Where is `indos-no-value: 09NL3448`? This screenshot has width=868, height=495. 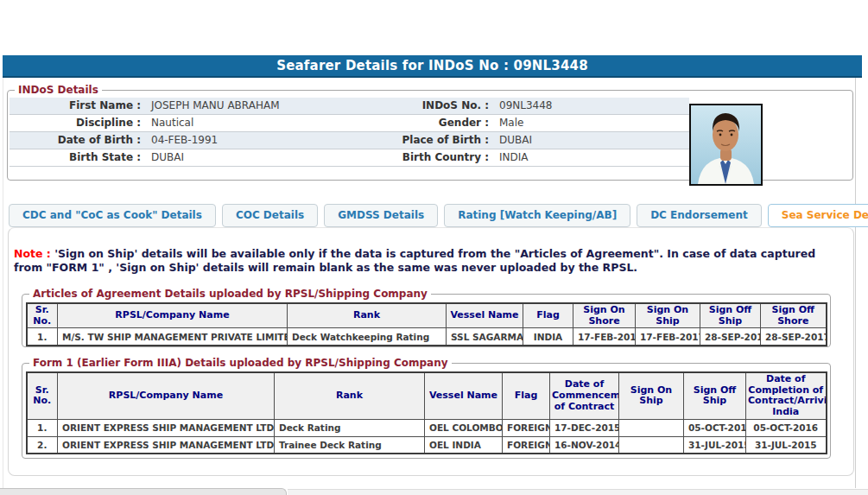
indos-no-value: 09NL3448 is located at coordinates (592, 105).